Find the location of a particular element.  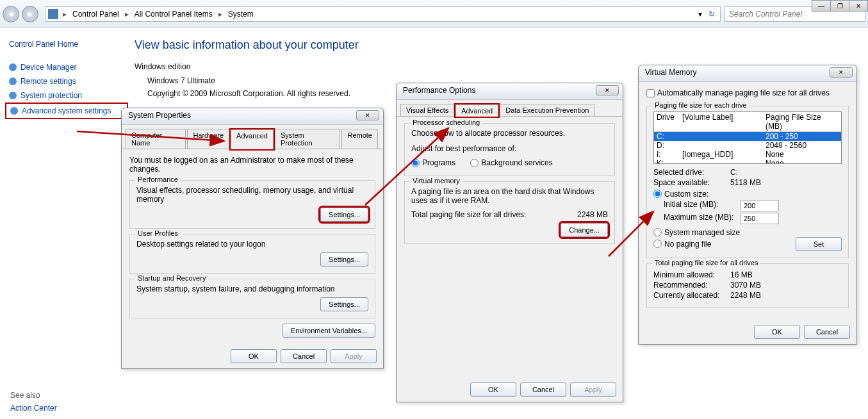

checkbox-input is located at coordinates (651, 94).